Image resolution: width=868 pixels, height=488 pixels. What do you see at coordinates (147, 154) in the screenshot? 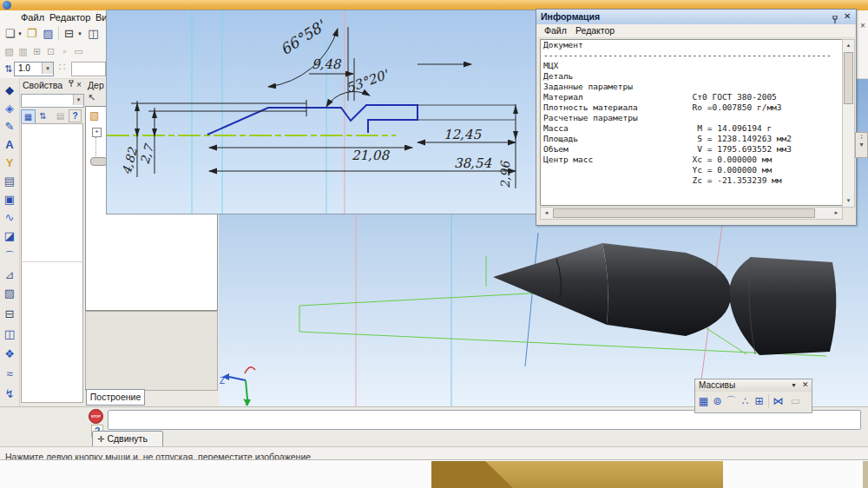
I see `dim-27: 2,7` at bounding box center [147, 154].